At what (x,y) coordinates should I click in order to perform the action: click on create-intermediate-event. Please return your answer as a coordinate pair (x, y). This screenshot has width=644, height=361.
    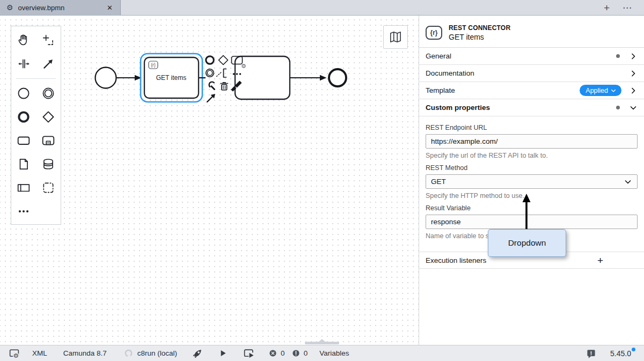
    Looking at the image, I should click on (48, 93).